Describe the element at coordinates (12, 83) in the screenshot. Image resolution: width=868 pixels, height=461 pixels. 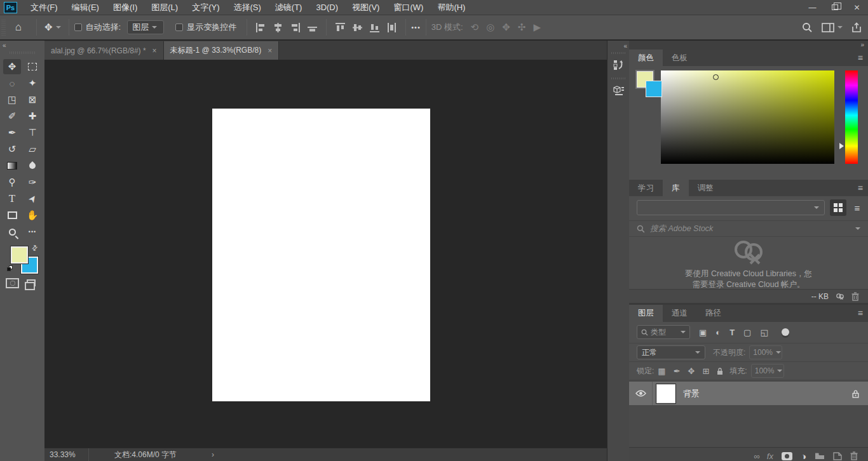
I see `tool-lasso: ◌` at that location.